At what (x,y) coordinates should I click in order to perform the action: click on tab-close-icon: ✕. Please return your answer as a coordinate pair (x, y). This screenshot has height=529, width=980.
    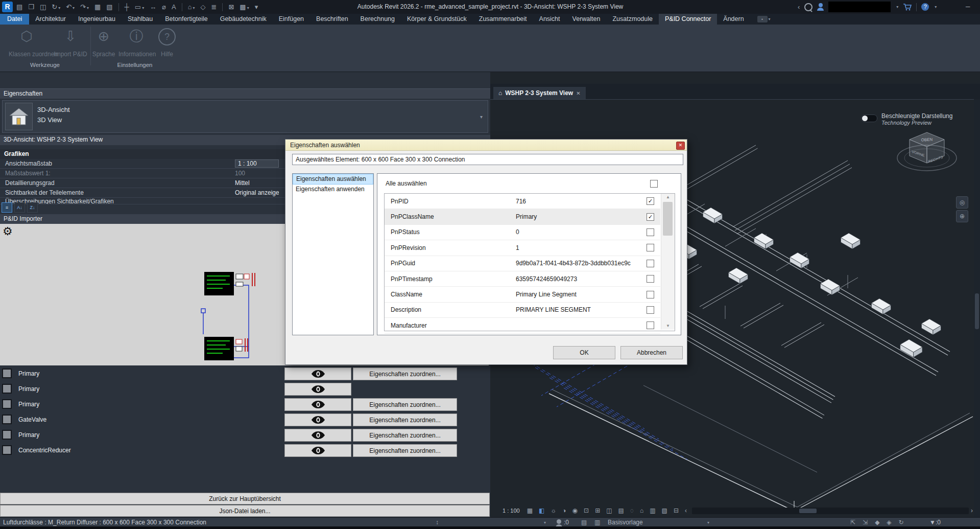
    Looking at the image, I should click on (578, 93).